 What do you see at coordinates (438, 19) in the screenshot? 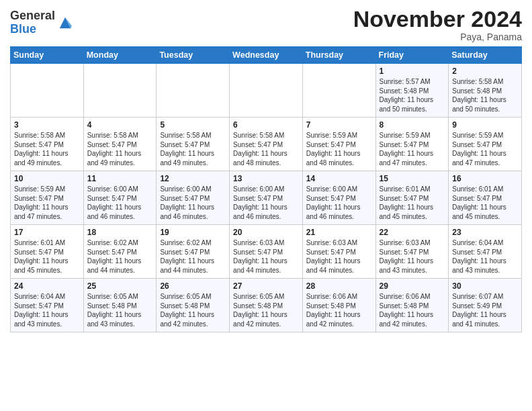
I see `month-title: November 2024` at bounding box center [438, 19].